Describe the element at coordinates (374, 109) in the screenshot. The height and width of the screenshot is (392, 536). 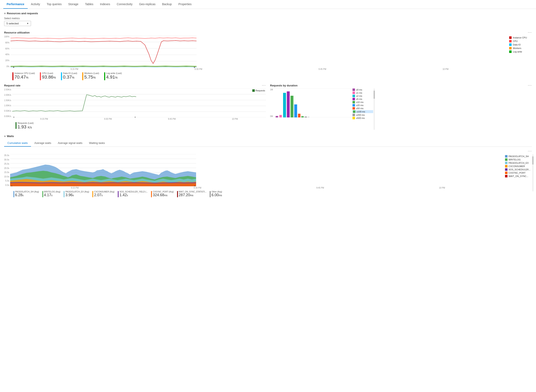
I see `duration-legend-scrollbar` at that location.